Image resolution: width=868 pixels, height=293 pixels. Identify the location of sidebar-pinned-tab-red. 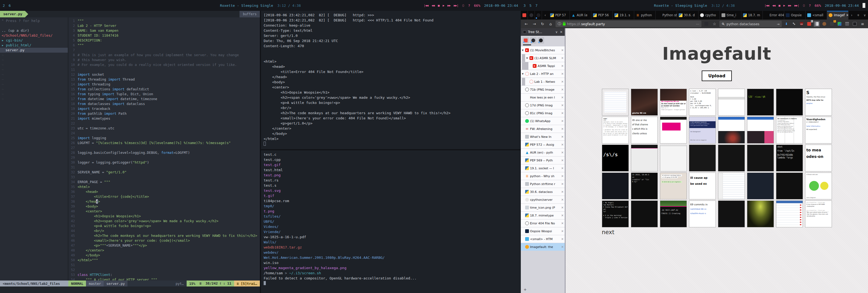
(526, 40).